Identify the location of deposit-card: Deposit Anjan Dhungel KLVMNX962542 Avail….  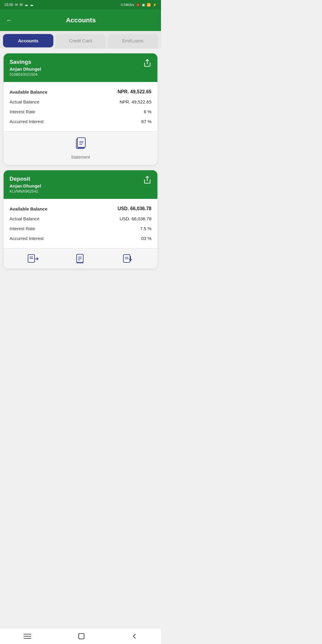
(80, 219).